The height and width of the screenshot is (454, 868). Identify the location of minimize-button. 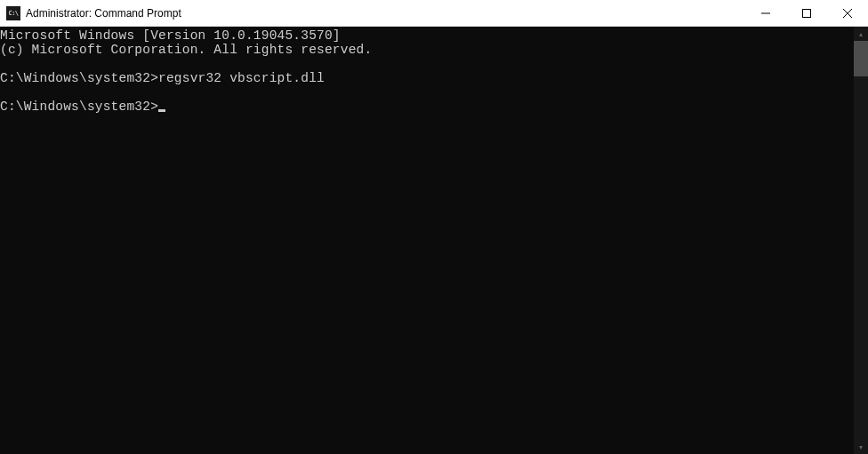
(766, 12).